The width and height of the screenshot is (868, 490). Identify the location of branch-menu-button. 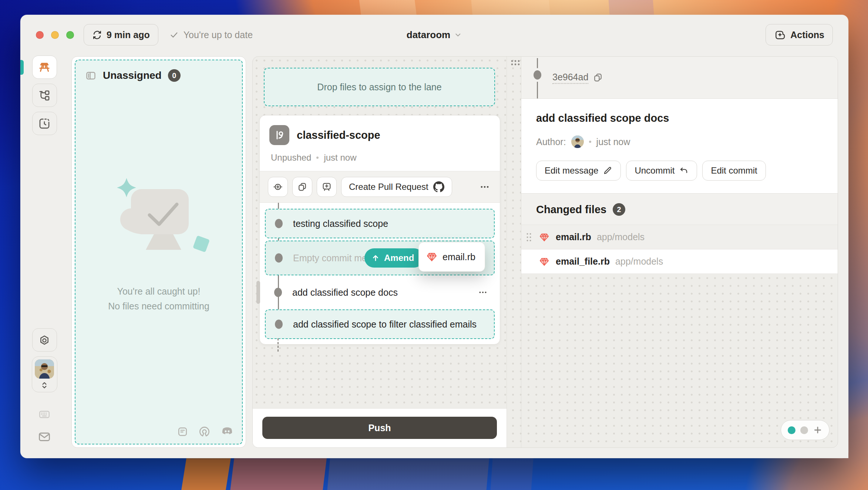
(485, 187).